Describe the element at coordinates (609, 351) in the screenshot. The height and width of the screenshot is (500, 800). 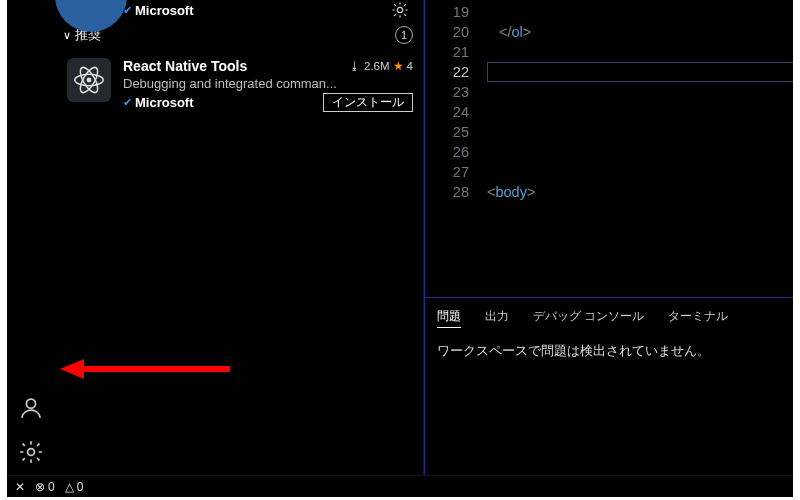
I see `problems-empty-message: ワークスペースで問題は検出されていません。` at that location.